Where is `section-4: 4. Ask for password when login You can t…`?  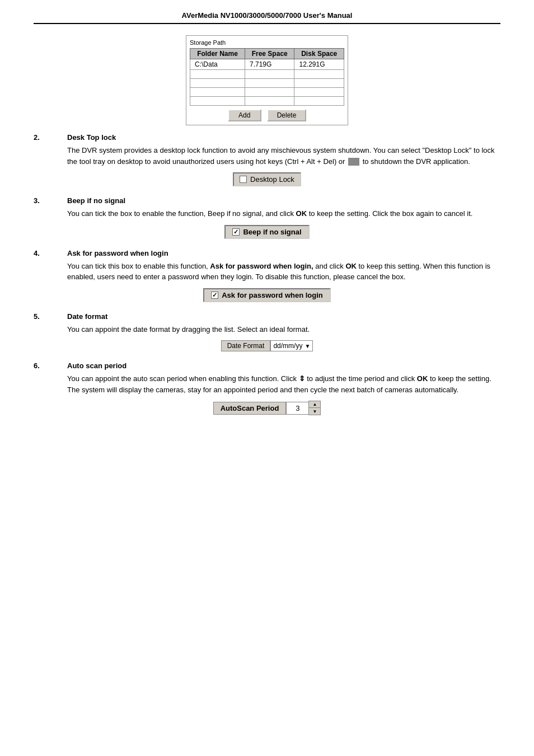 section-4: 4. Ask for password when login You can t… is located at coordinates (267, 275).